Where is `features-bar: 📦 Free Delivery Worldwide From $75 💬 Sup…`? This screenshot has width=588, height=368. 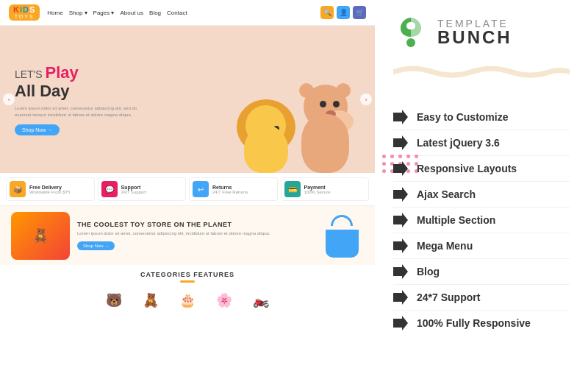 features-bar: 📦 Free Delivery Worldwide From $75 💬 Sup… is located at coordinates (187, 190).